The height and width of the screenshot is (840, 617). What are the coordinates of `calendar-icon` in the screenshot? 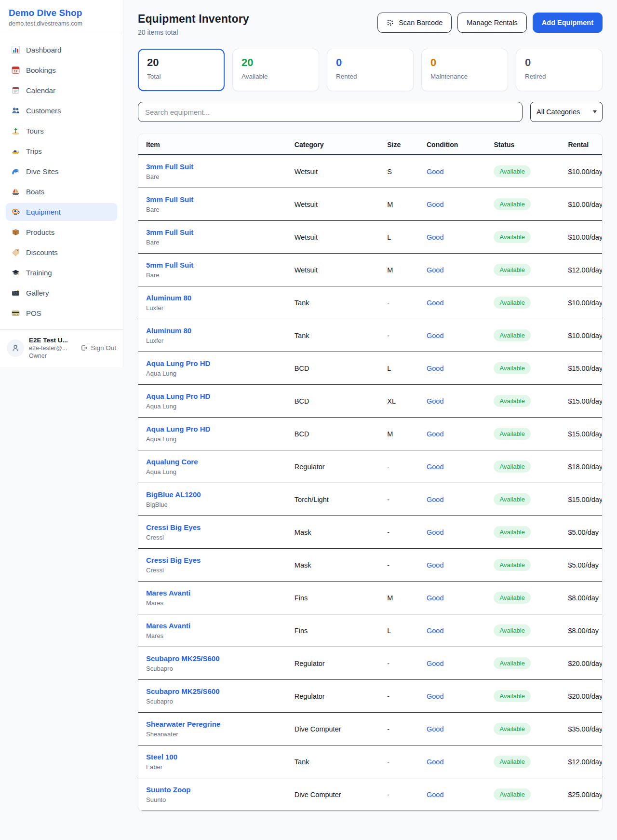 It's located at (15, 91).